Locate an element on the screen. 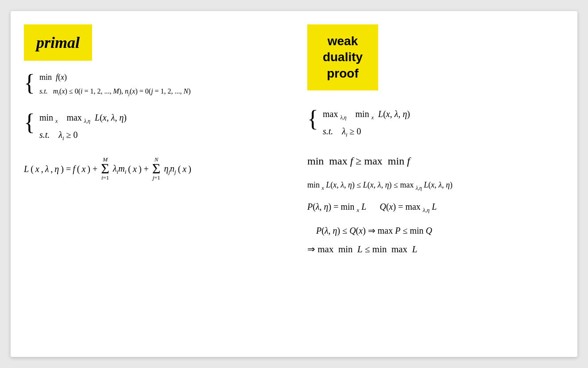 The width and height of the screenshot is (588, 368). primal-s2-line2: s.t. λi ≥ 0 is located at coordinates (83, 135).